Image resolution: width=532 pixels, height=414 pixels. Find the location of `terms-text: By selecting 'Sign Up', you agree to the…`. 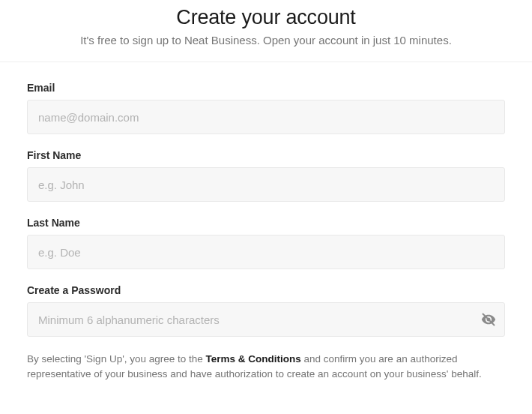

terms-text: By selecting 'Sign Up', you agree to the… is located at coordinates (266, 368).